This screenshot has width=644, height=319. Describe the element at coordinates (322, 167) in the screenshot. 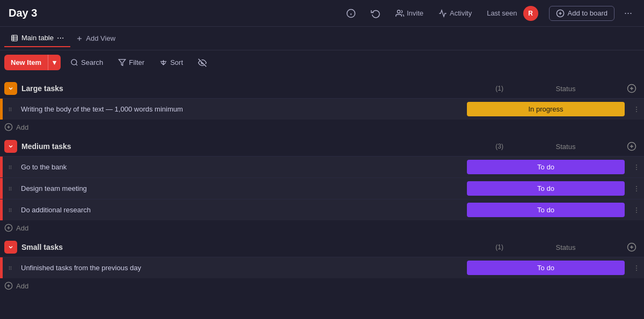

I see `table-row: Go to the bankTo do` at that location.